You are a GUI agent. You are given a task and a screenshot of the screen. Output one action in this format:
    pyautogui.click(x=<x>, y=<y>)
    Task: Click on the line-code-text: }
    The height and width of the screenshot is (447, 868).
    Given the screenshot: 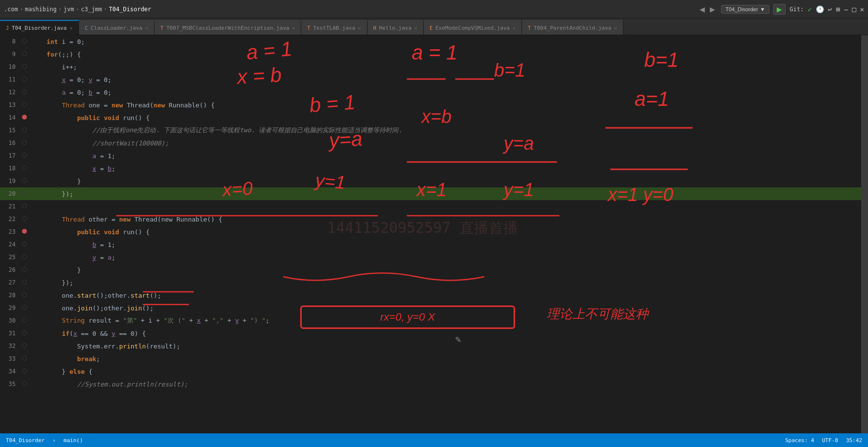 What is the action you would take?
    pyautogui.click(x=55, y=270)
    